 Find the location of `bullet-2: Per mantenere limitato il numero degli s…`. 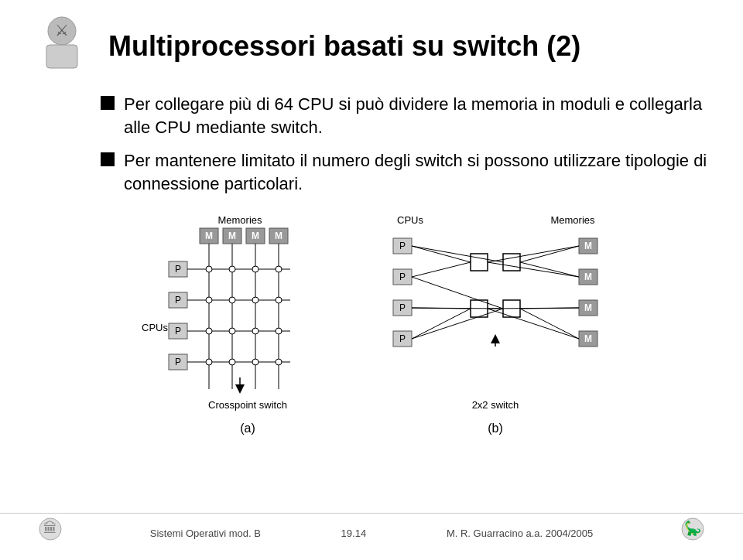

bullet-2: Per mantenere limitato il numero degli s… is located at coordinates (406, 172).